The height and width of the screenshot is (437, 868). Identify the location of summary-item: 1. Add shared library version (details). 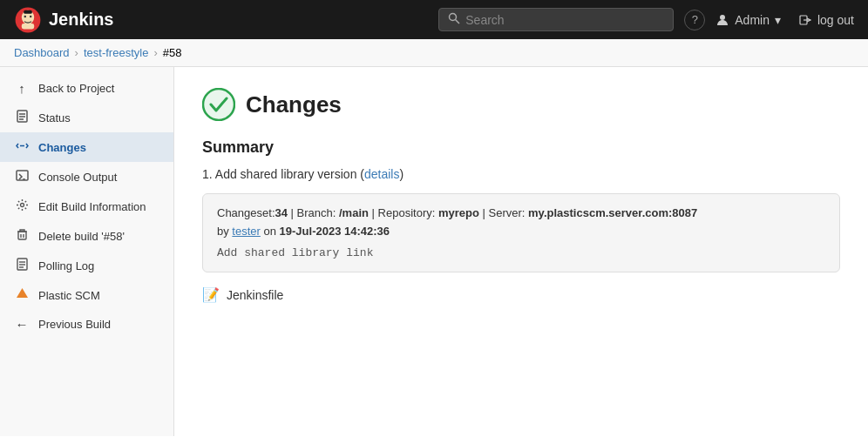
(521, 174).